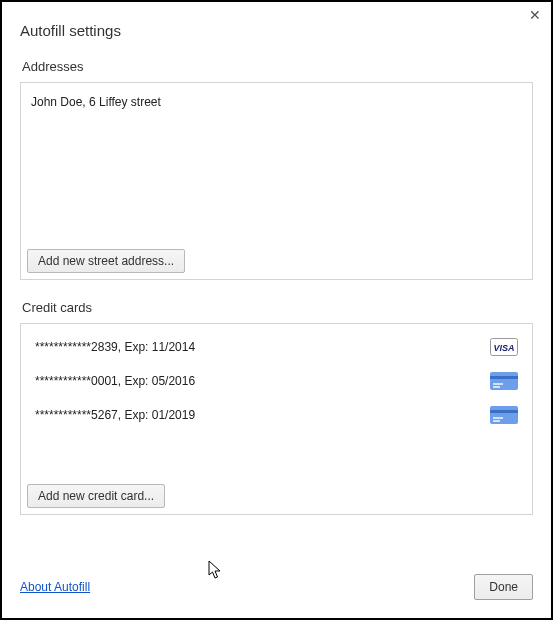 The image size is (553, 620). Describe the element at coordinates (55, 587) in the screenshot. I see `about-autofill-link: About Autofill` at that location.